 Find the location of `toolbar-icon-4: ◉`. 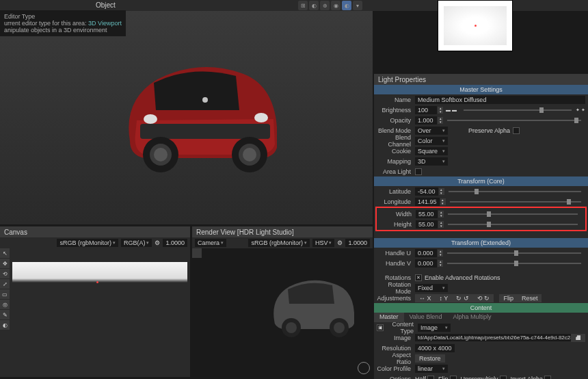

toolbar-icon-4: ◉ is located at coordinates (336, 5).